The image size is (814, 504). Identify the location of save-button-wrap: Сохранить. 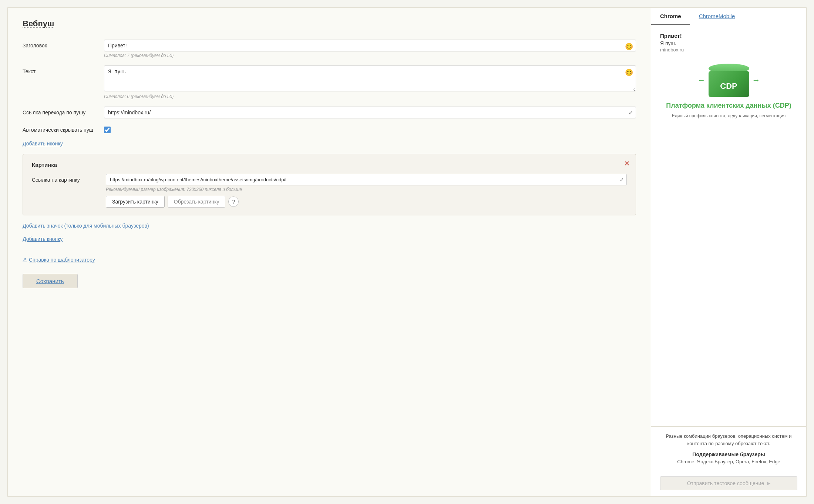
(329, 281).